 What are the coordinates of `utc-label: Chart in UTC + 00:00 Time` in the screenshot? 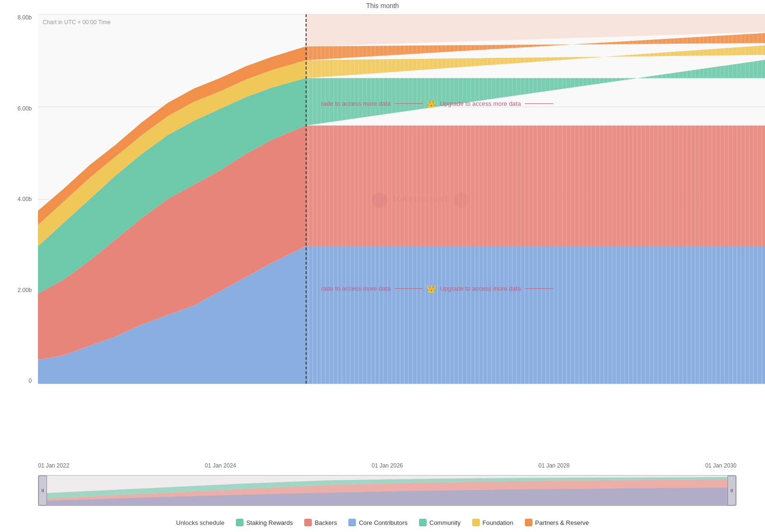 It's located at (77, 22).